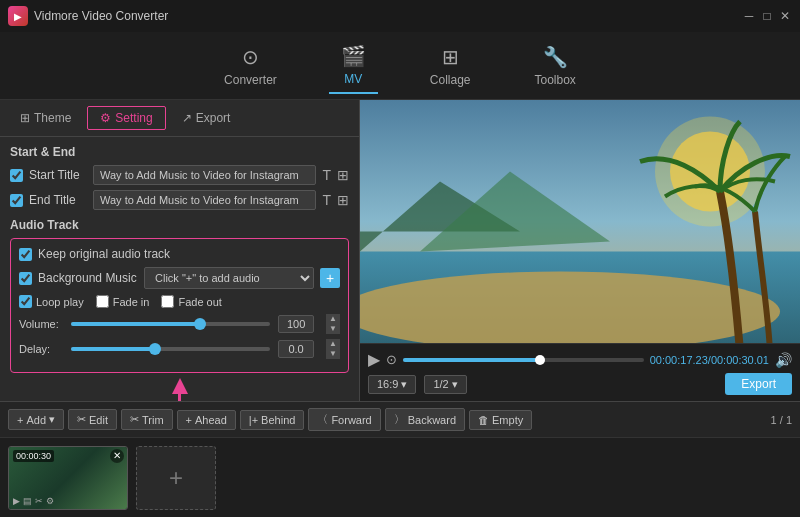 This screenshot has width=800, height=517. What do you see at coordinates (450, 57) in the screenshot?
I see `collage-icon: ⊞` at bounding box center [450, 57].